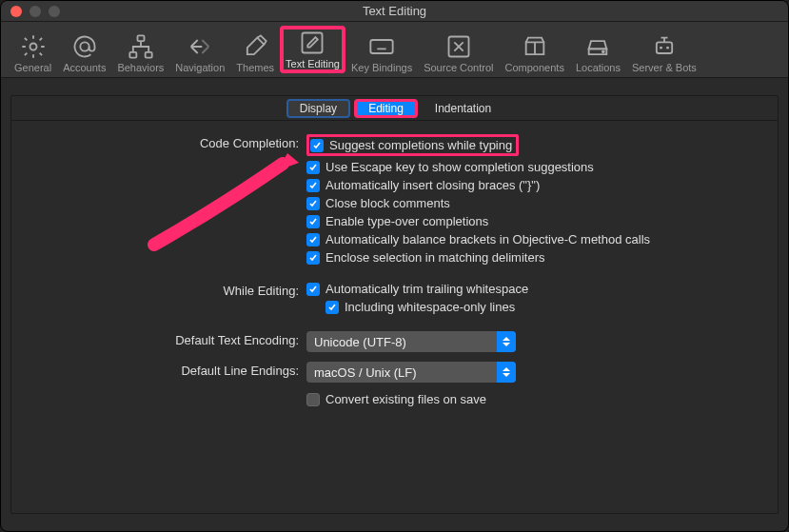 Image resolution: width=789 pixels, height=532 pixels. I want to click on toolbar-label: Components, so click(535, 68).